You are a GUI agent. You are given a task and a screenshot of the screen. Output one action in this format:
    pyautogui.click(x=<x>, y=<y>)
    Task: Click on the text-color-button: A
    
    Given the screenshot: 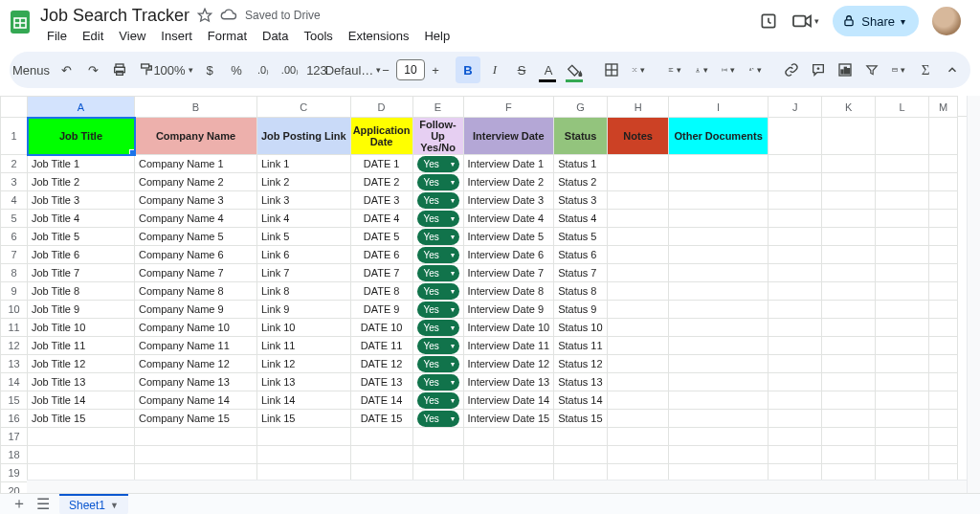 What is the action you would take?
    pyautogui.click(x=548, y=70)
    